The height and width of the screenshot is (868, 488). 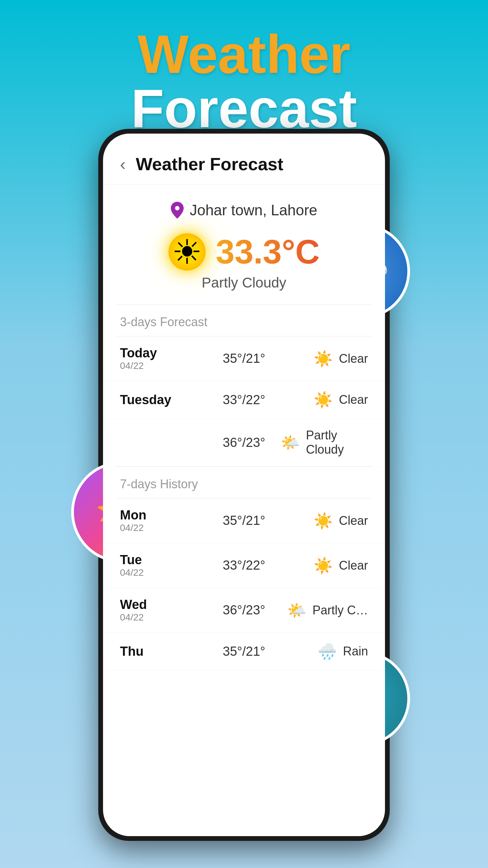 I want to click on location-text: Johar town, Lahore, so click(x=253, y=210).